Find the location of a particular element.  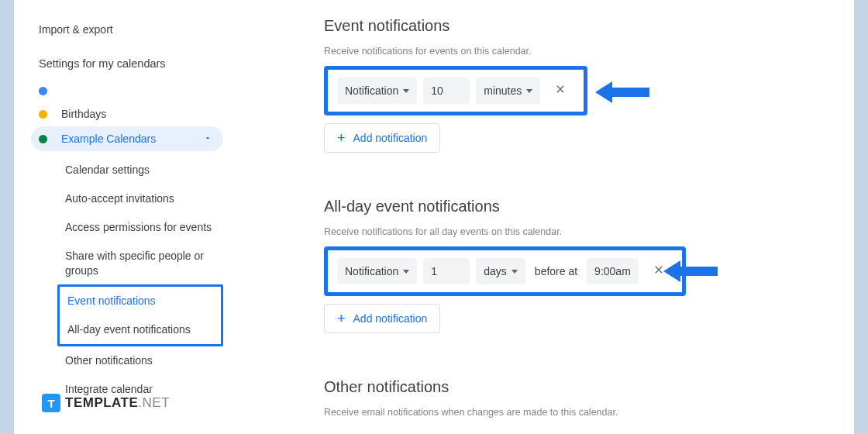

watermark-brand: TEMPLATE is located at coordinates (102, 403).